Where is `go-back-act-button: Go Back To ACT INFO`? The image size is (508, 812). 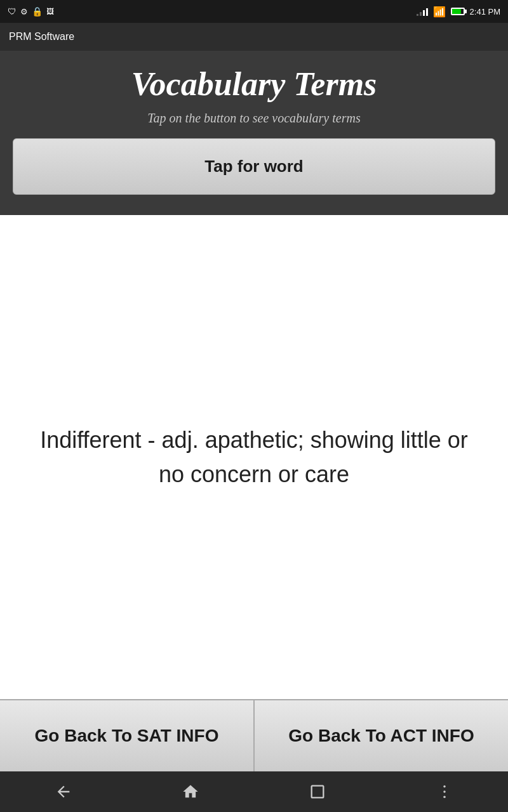
go-back-act-button: Go Back To ACT INFO is located at coordinates (381, 736).